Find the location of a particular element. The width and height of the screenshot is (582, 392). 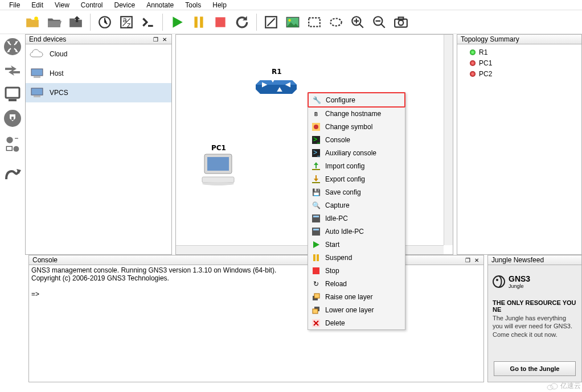

ctx-import-config: Import config is located at coordinates (356, 166).